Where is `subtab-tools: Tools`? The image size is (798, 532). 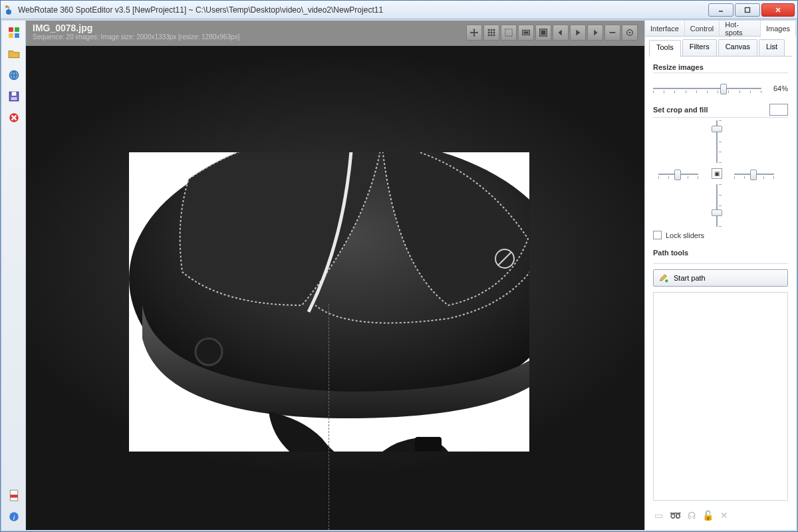
subtab-tools: Tools is located at coordinates (665, 48).